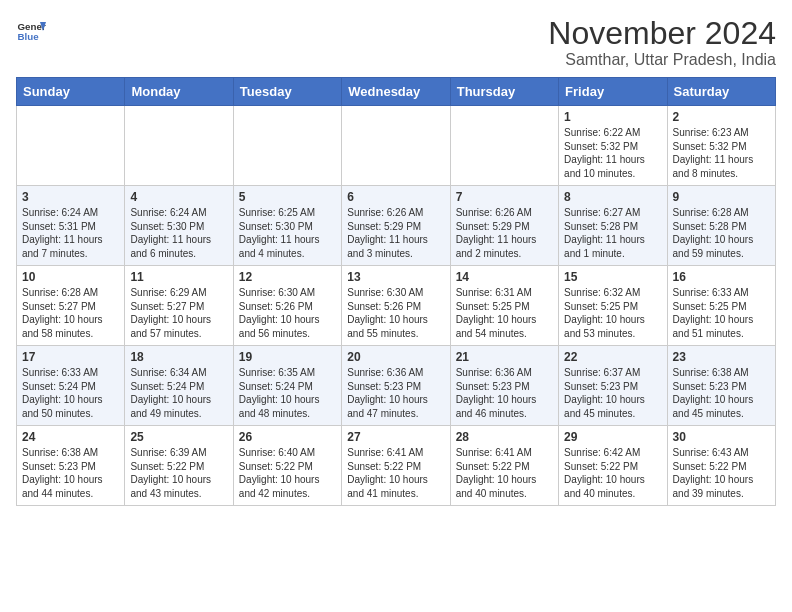  What do you see at coordinates (396, 466) in the screenshot?
I see `week-row-5: 24Sunrise: 6:38 AM Sunset: 5:23 PM Dayli…` at bounding box center [396, 466].